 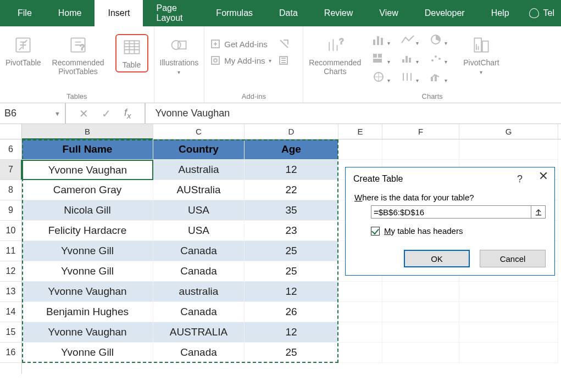 I want to click on cell: AUStralia, so click(x=199, y=190).